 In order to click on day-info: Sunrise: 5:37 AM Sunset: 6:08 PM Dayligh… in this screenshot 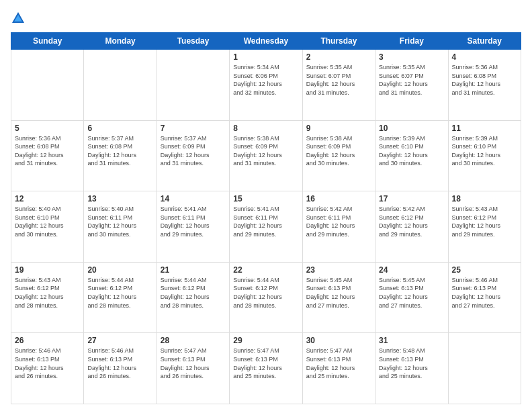, I will do `click(120, 151)`.